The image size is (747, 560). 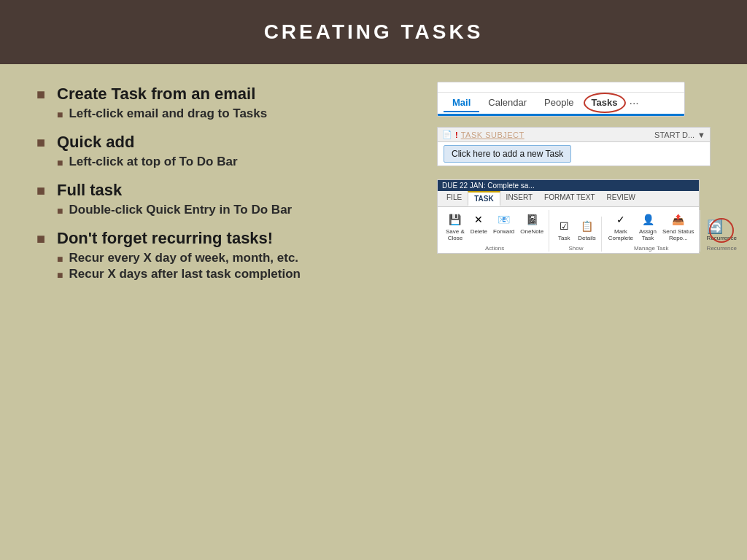 What do you see at coordinates (495, 226) in the screenshot?
I see `ribbon-actions-buttons: 💾 Save &Close ✕ Delete 📧 Forward` at bounding box center [495, 226].